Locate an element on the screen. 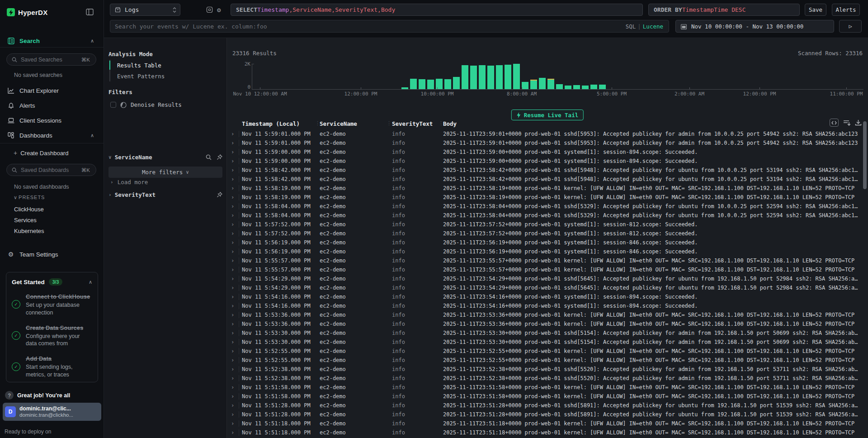  run-query-button: ▷ is located at coordinates (850, 26).